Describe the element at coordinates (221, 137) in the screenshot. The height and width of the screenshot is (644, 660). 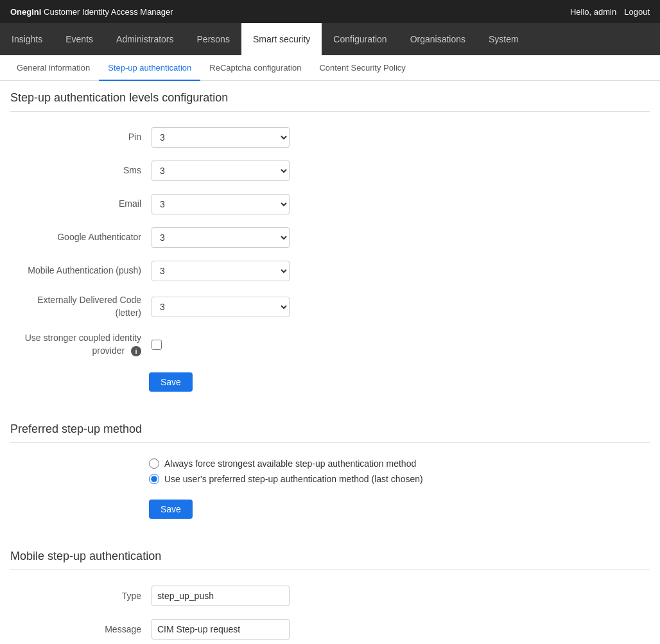
I see `pin-select: 1 2 3 4 5` at that location.